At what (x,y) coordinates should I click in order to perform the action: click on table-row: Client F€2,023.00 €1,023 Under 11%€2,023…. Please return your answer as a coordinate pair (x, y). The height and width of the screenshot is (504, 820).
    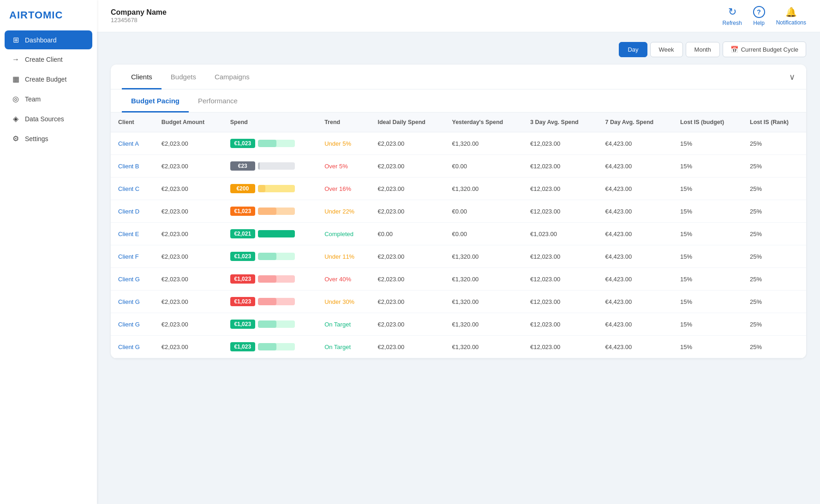
    Looking at the image, I should click on (459, 256).